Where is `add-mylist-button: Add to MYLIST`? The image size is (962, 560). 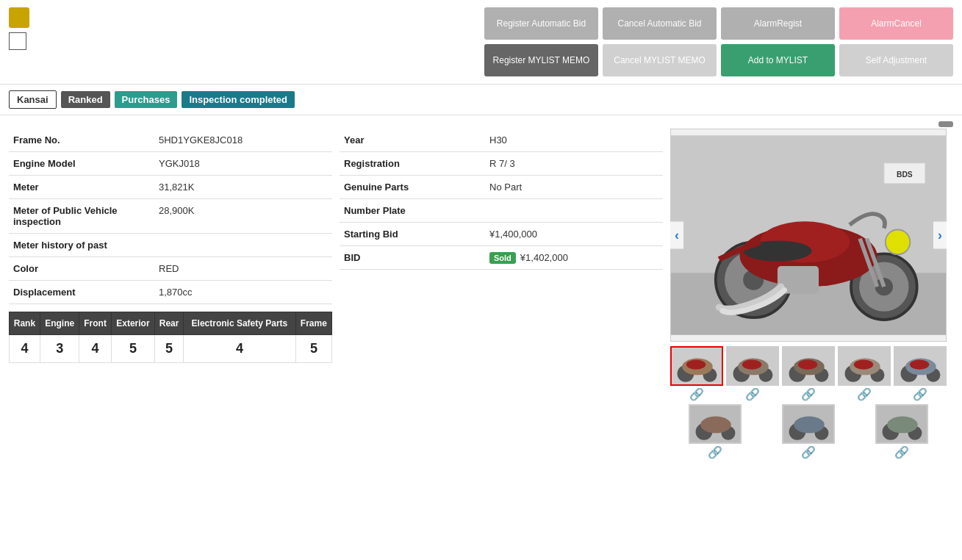
add-mylist-button: Add to MYLIST is located at coordinates (778, 60).